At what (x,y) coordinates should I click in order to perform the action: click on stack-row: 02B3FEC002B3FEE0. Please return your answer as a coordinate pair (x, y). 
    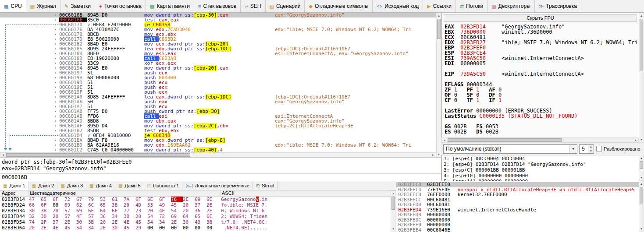
    Looking at the image, I should click on (517, 185).